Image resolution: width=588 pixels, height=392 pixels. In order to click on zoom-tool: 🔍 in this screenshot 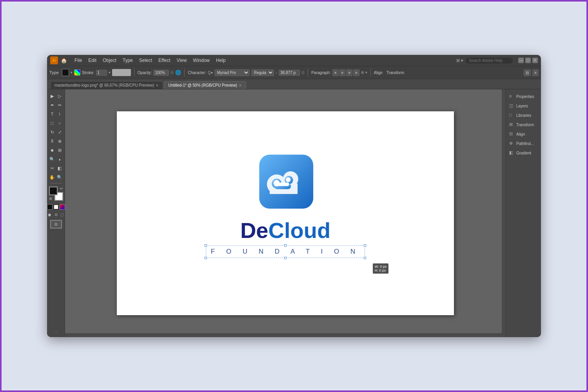, I will do `click(60, 177)`.